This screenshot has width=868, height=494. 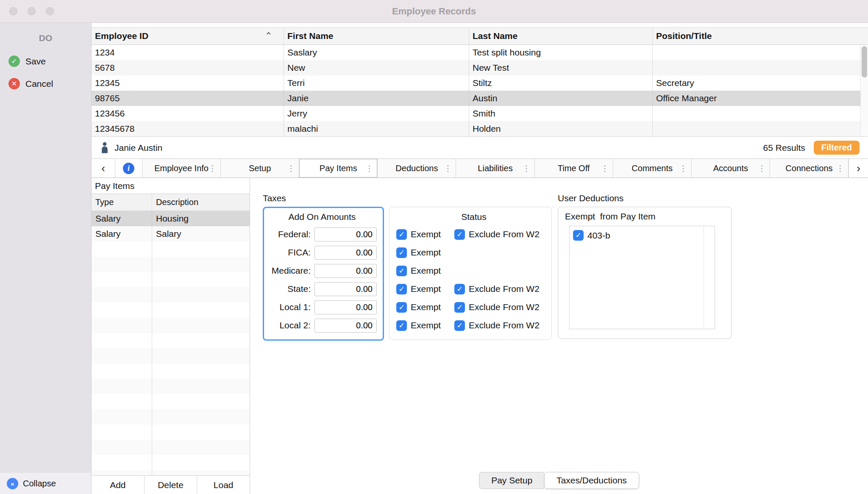 What do you see at coordinates (402, 271) in the screenshot?
I see `exempt-checkbox-medicare: ✓` at bounding box center [402, 271].